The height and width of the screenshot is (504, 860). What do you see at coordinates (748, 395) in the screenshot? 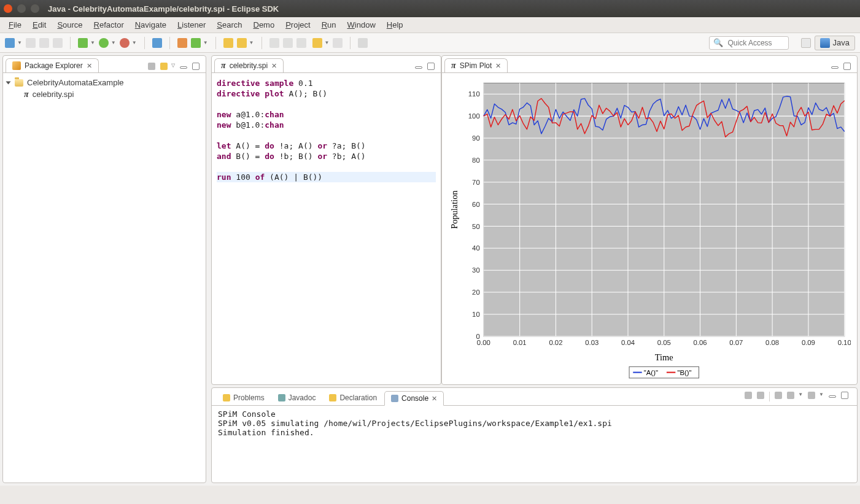
I see `terminate-icon` at bounding box center [748, 395].